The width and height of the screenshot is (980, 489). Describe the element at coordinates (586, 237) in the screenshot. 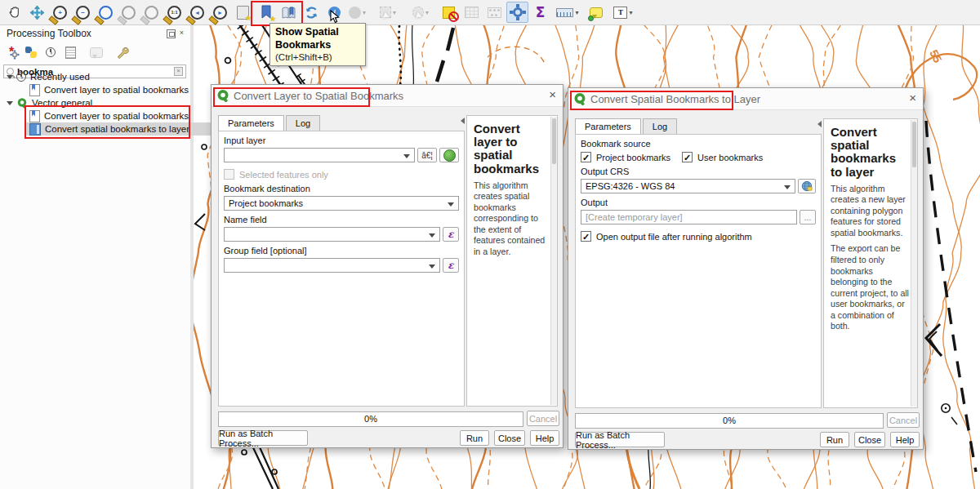

I see `open-output-checkbox: ✓` at that location.